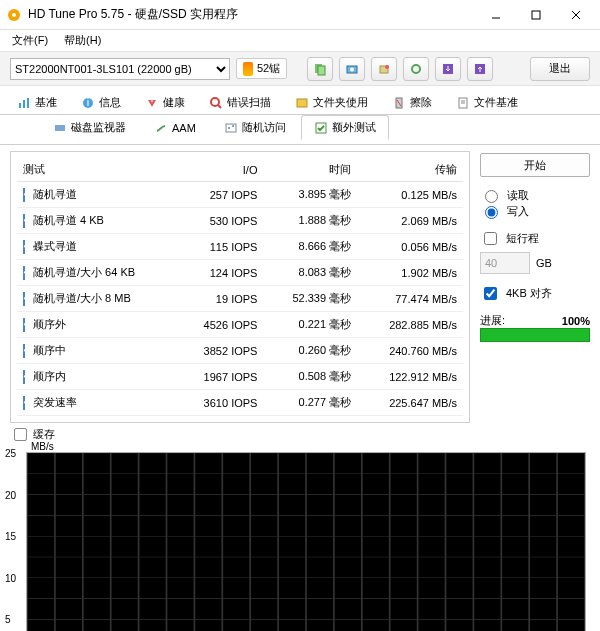  Describe the element at coordinates (535, 335) in the screenshot. I see `progress-bar` at that location.